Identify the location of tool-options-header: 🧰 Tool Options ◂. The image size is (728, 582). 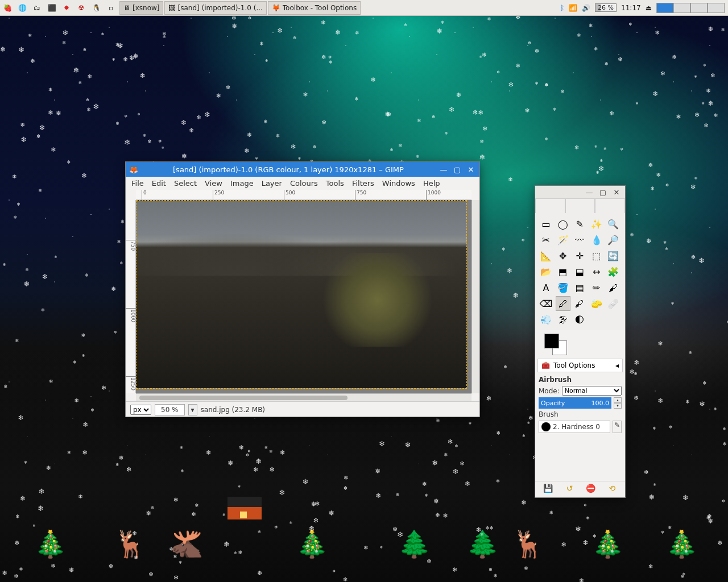
(580, 365).